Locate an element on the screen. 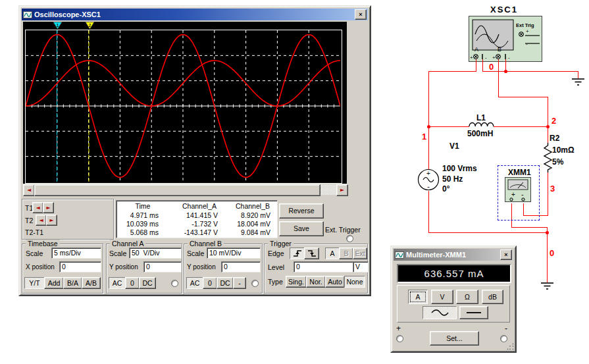 This screenshot has width=589, height=364. channel-b-ac-button: AC is located at coordinates (195, 283).